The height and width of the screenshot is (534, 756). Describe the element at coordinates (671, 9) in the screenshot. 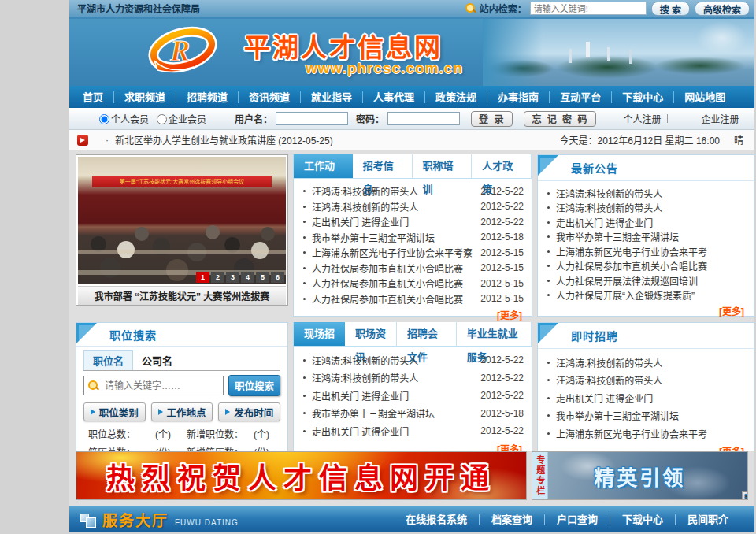

I see `search-button: 搜 索` at that location.